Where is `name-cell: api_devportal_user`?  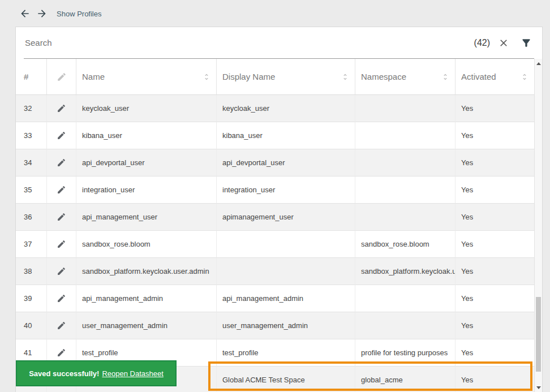 name-cell: api_devportal_user is located at coordinates (147, 163).